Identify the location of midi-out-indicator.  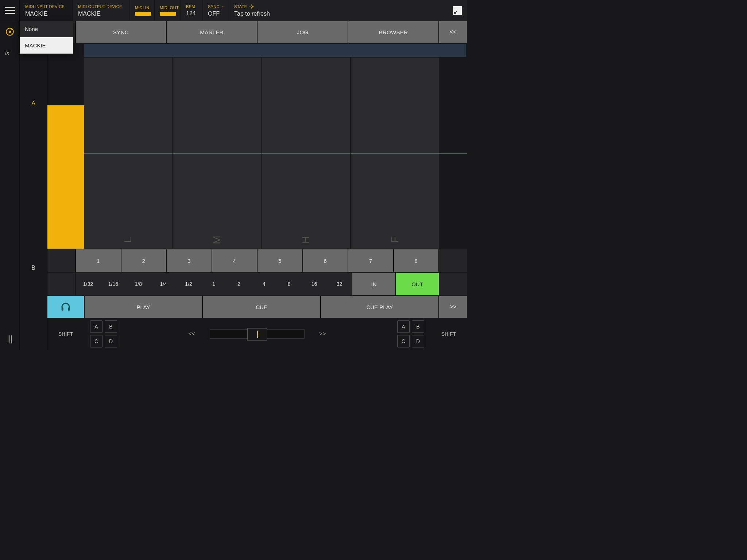
(168, 14).